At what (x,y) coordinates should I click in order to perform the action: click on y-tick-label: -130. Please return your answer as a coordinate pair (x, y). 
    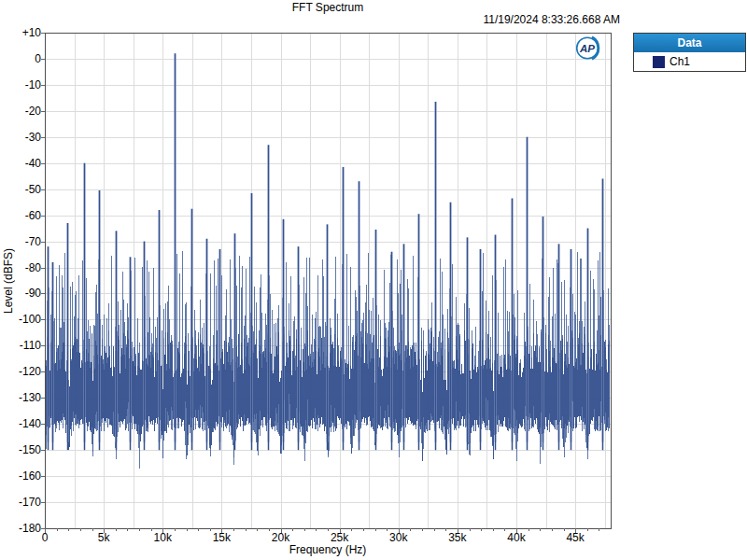
    Looking at the image, I should click on (22, 398).